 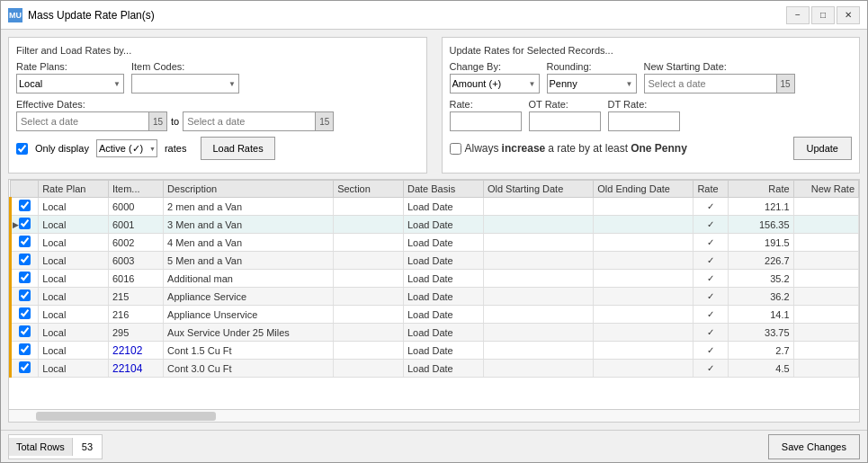 What do you see at coordinates (135, 261) in the screenshot?
I see `cell-item-code: 6003` at bounding box center [135, 261].